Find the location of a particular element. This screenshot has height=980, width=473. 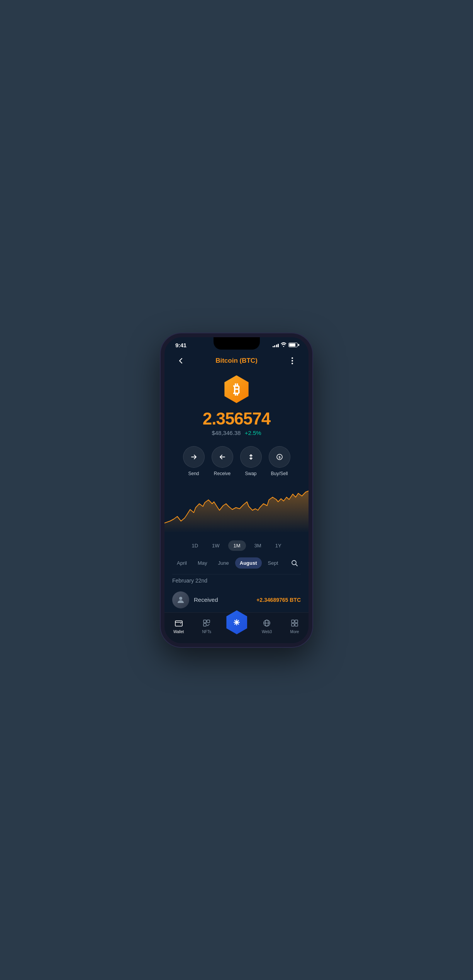

price-chart is located at coordinates (236, 510).